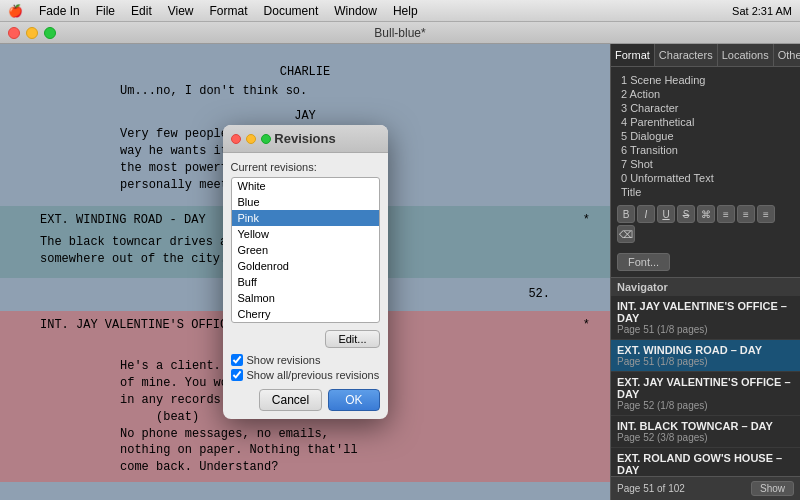  What do you see at coordinates (766, 214) in the screenshot?
I see `align-right-button: ≡` at bounding box center [766, 214].